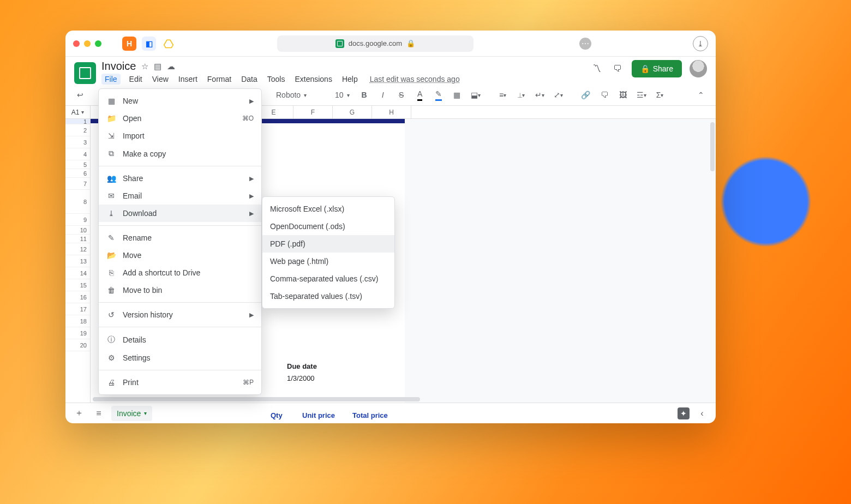 The width and height of the screenshot is (851, 504). Describe the element at coordinates (77, 230) in the screenshot. I see `row-header: 10` at that location.